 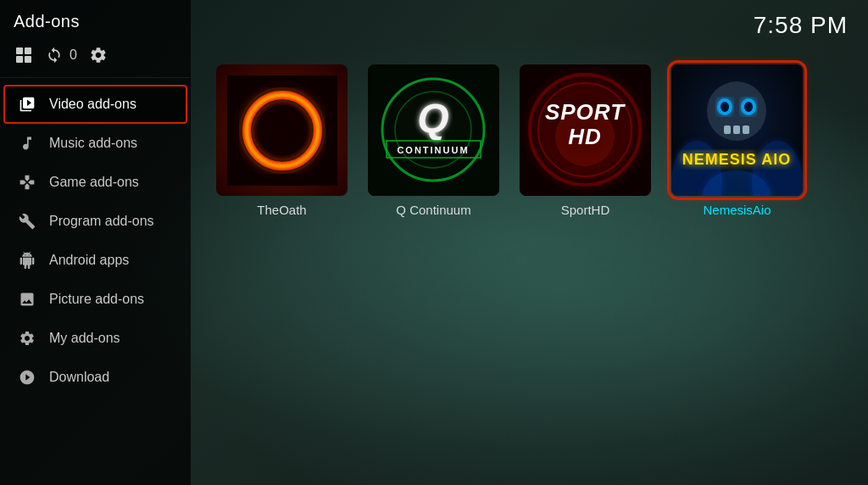 What do you see at coordinates (61, 55) in the screenshot?
I see `refresh-button: 0` at bounding box center [61, 55].